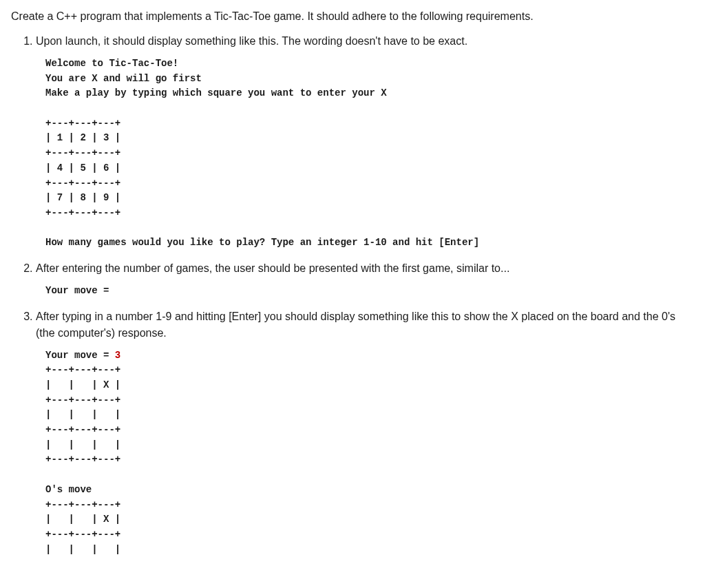 This screenshot has width=705, height=588. Describe the element at coordinates (80, 291) in the screenshot. I see `console-line: Your move =` at that location.